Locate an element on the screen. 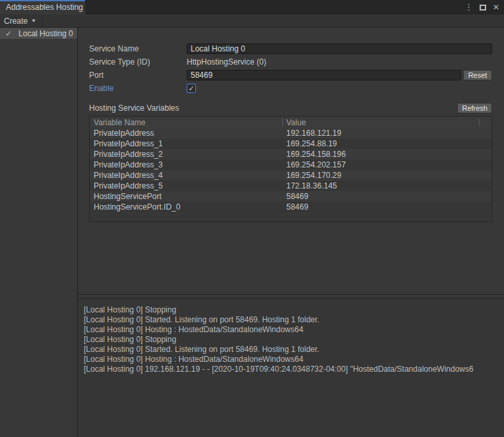  variable-value-cell: 192.168.121.19 is located at coordinates (387, 133).